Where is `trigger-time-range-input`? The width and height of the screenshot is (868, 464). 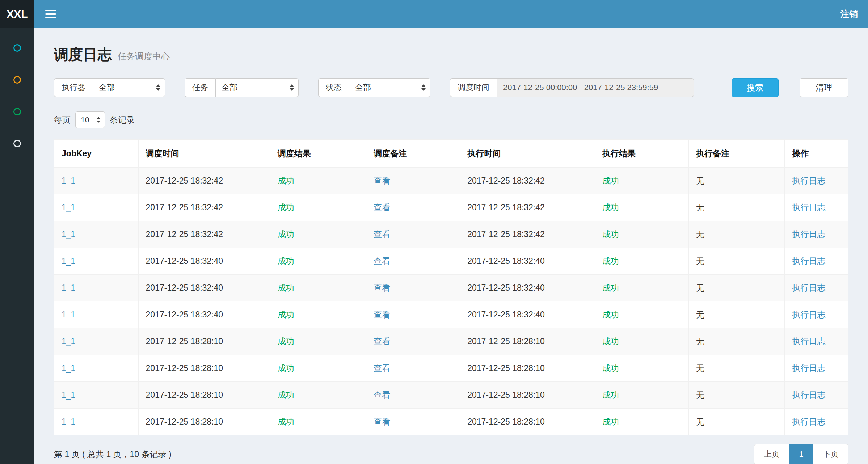
trigger-time-range-input is located at coordinates (595, 88).